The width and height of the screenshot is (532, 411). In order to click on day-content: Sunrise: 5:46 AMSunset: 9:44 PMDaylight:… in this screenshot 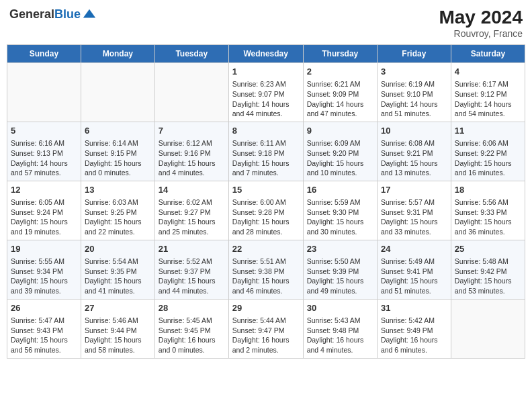, I will do `click(118, 336)`.